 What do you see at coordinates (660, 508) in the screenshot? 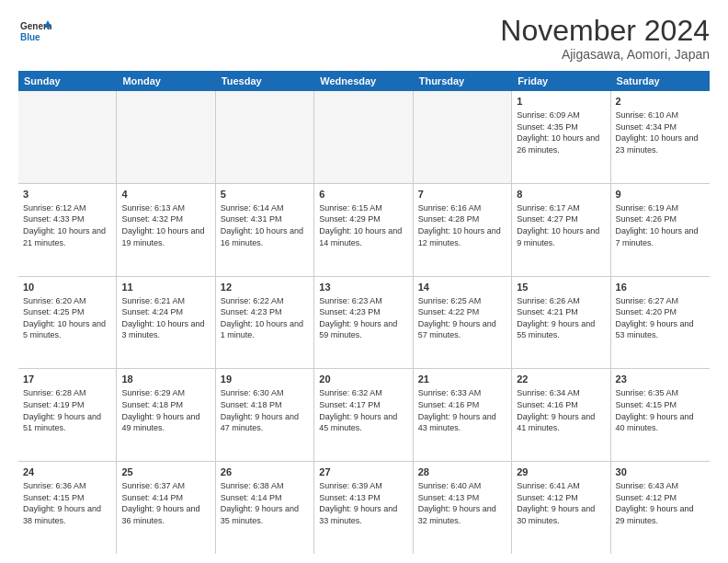
I see `calendar-cell: 30Sunrise: 6:43 AM Sunset: 4:12 PM Dayli…` at bounding box center [660, 508].